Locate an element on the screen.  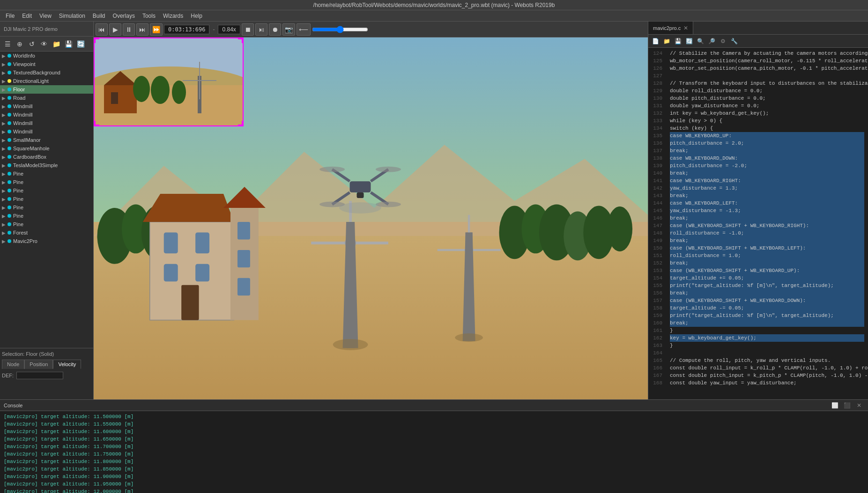
tree-item-teslamodel3simple: ▶TeslaModel3Simple is located at coordinates (47, 165).